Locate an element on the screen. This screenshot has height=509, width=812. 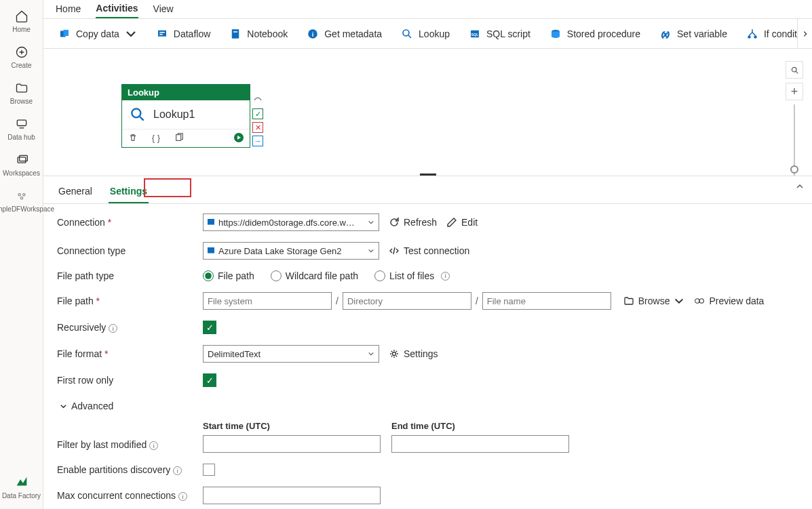
refresh-label: Refresh is located at coordinates (421, 222).